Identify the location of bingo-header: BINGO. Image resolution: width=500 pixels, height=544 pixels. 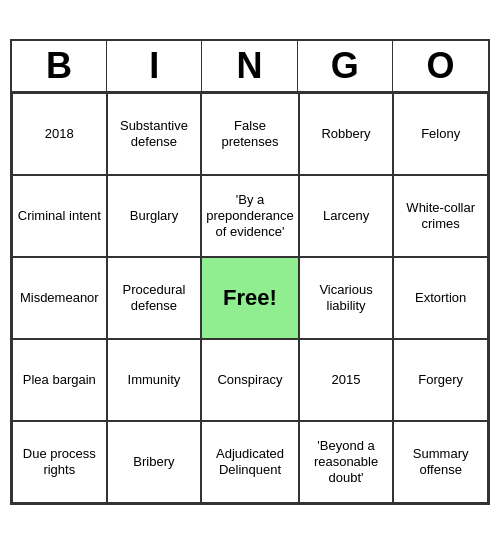
(250, 67).